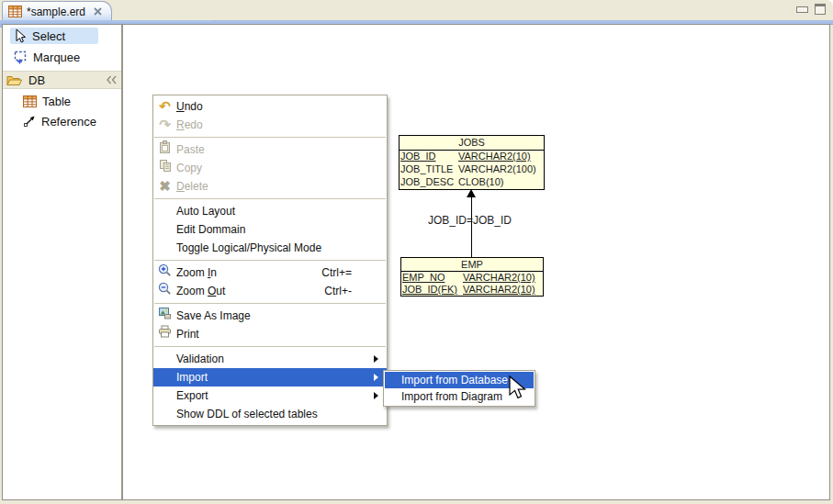 Image resolution: width=833 pixels, height=504 pixels. What do you see at coordinates (57, 101) in the screenshot?
I see `palette-tool-label: Table` at bounding box center [57, 101].